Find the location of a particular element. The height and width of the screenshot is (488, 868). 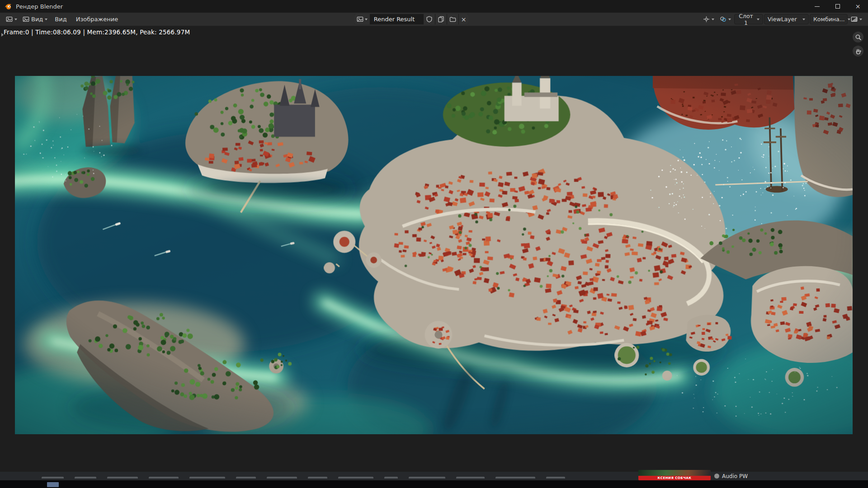

pan-gizmo-button is located at coordinates (858, 51).